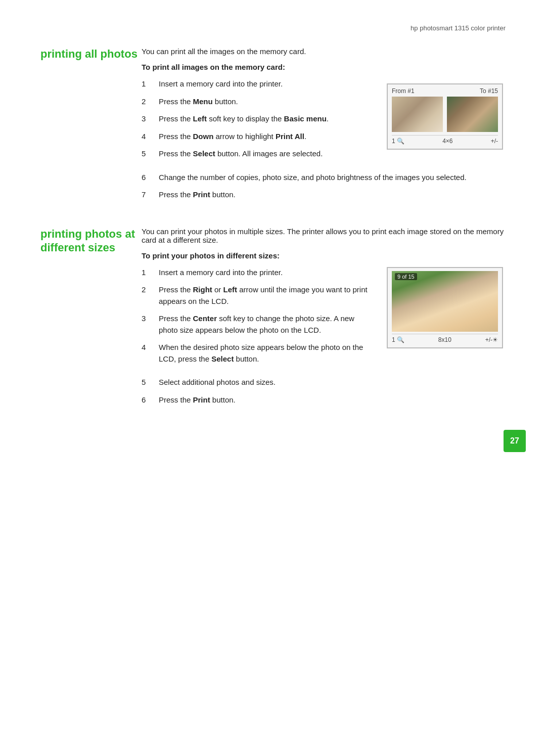  I want to click on lcd-photo-baby: 9 of 15, so click(445, 301).